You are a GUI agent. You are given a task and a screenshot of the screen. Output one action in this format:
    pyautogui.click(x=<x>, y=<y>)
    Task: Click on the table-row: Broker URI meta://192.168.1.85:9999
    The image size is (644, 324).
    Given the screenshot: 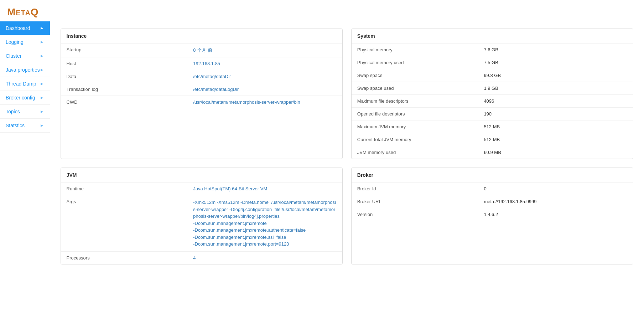 What is the action you would take?
    pyautogui.click(x=492, y=202)
    